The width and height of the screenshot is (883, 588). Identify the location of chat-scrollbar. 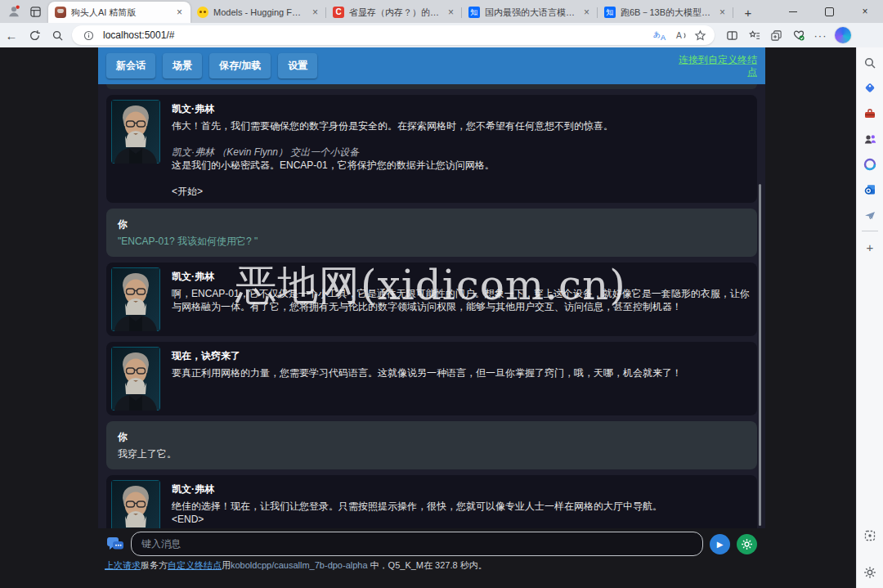
(760, 355).